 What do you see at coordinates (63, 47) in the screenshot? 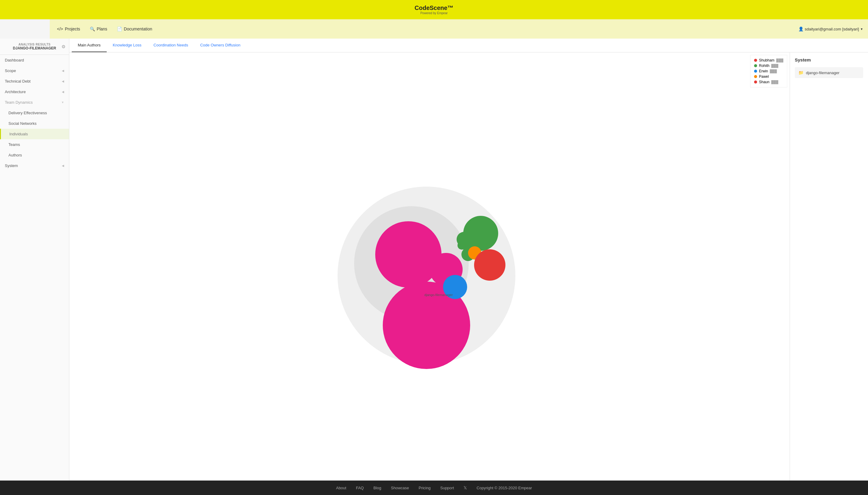
I see `gear-icon: ⚙` at bounding box center [63, 47].